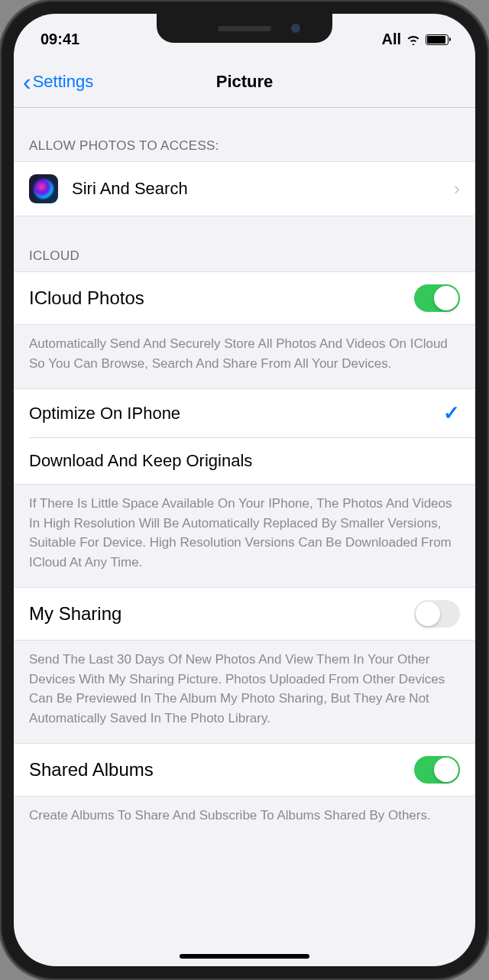 Image resolution: width=489 pixels, height=980 pixels. What do you see at coordinates (244, 819) in the screenshot?
I see `shared-albums-footer: Create Albums To Share And Subscribe To …` at bounding box center [244, 819].